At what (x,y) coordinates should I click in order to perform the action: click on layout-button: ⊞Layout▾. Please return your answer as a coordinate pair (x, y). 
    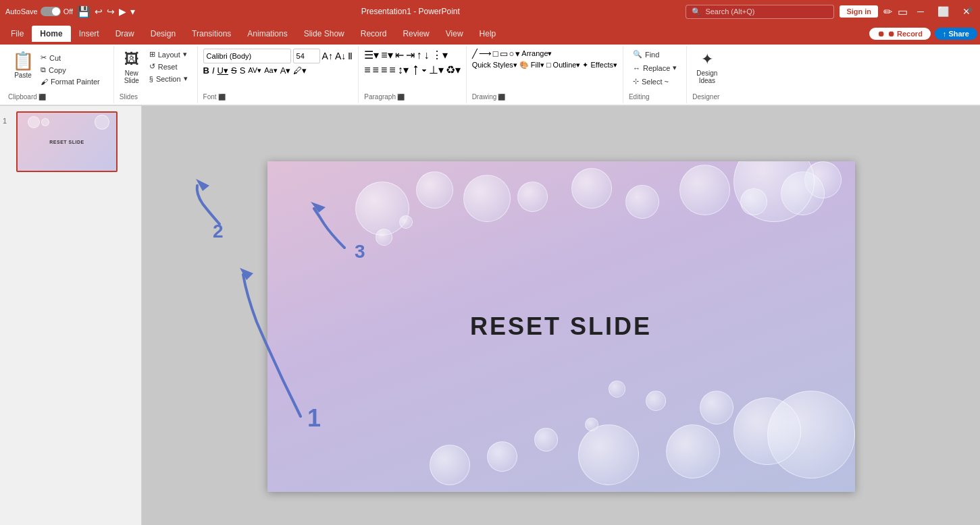
    Looking at the image, I should click on (169, 54).